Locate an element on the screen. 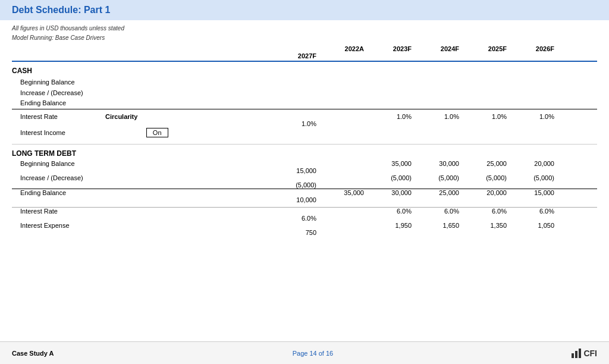 The width and height of the screenshot is (609, 364). cash-interest-rate-label: Interest Rate is located at coordinates (39, 117).